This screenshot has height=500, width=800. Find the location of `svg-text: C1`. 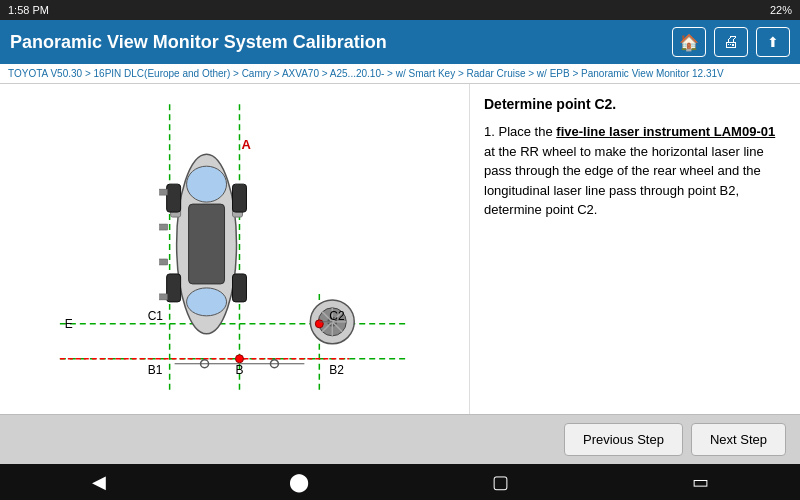

svg-text: C1 is located at coordinates (156, 316).